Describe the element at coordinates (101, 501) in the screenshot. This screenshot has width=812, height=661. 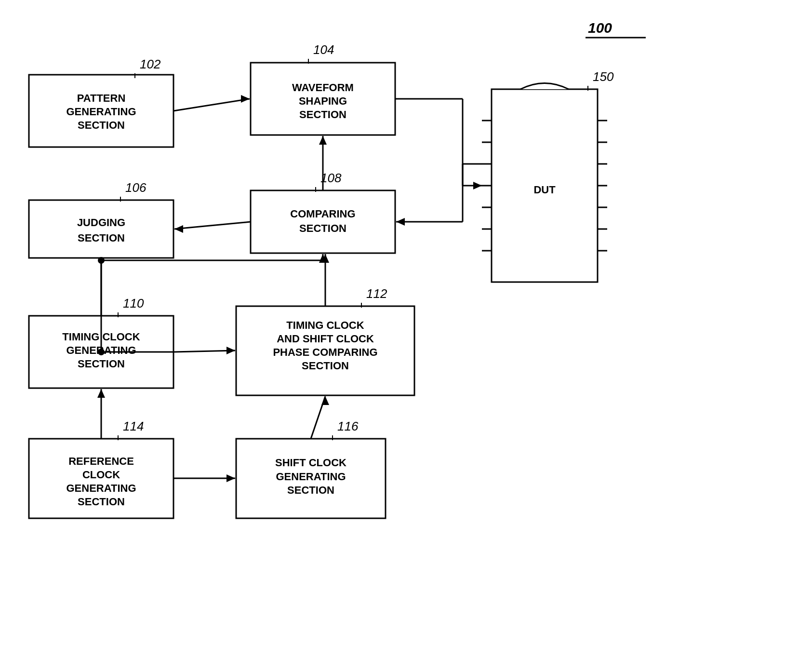
I see `ref-clock-gen-label-4: SECTION` at that location.